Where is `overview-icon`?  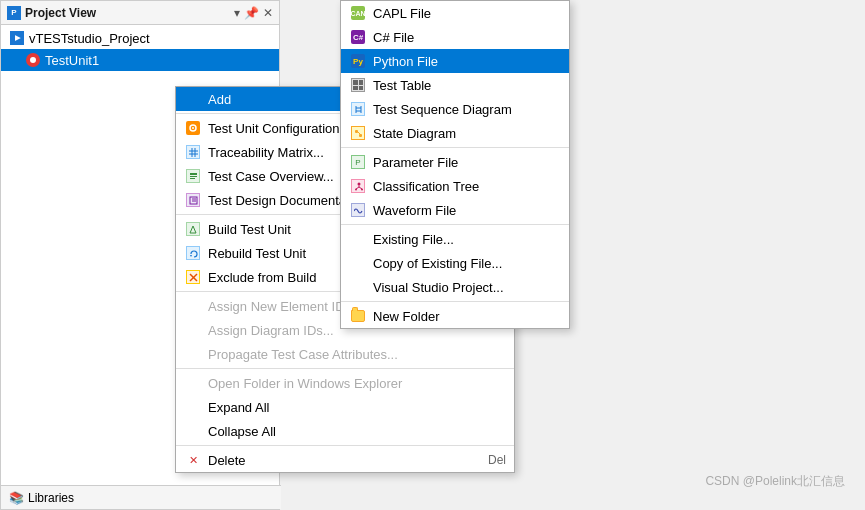
overview-icon is located at coordinates (193, 176).